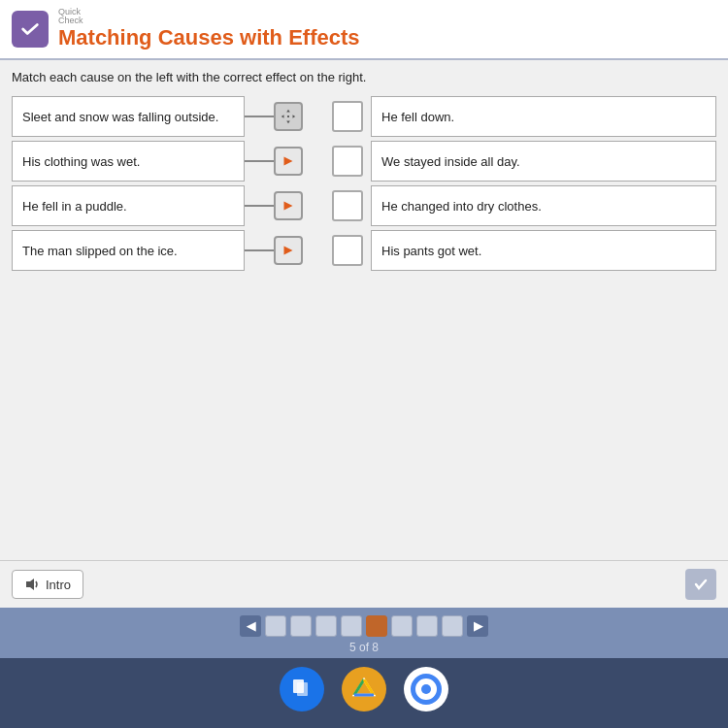  What do you see at coordinates (364, 76) in the screenshot?
I see `instructions-text: Match each cause on the left with the co…` at bounding box center [364, 76].